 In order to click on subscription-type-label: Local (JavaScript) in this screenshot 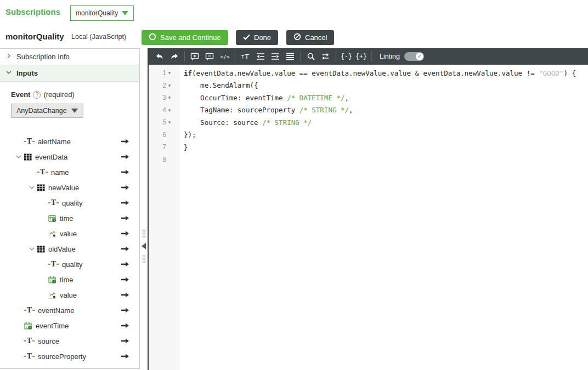, I will do `click(99, 37)`.